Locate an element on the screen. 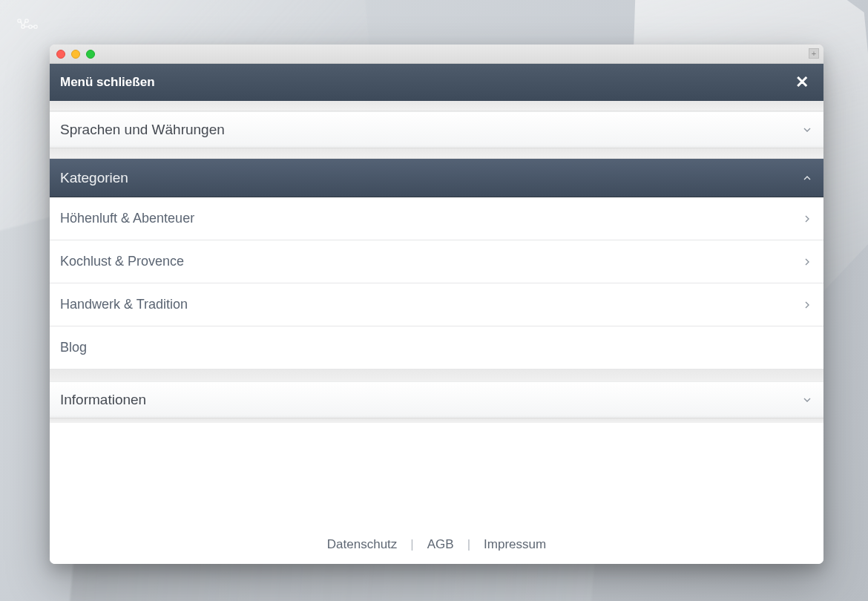 Image resolution: width=868 pixels, height=601 pixels. footer-link-agb: AGB is located at coordinates (441, 545).